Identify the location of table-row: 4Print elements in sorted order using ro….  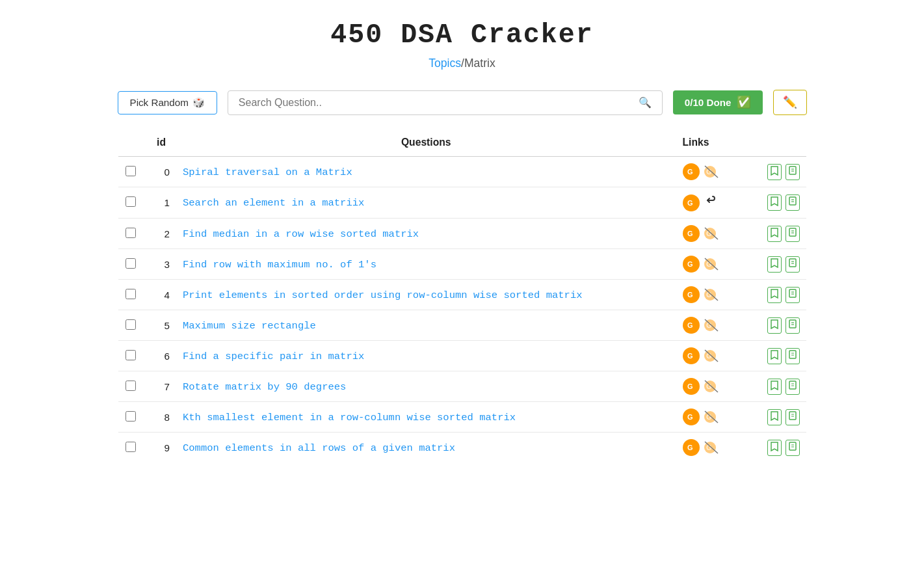
(462, 295).